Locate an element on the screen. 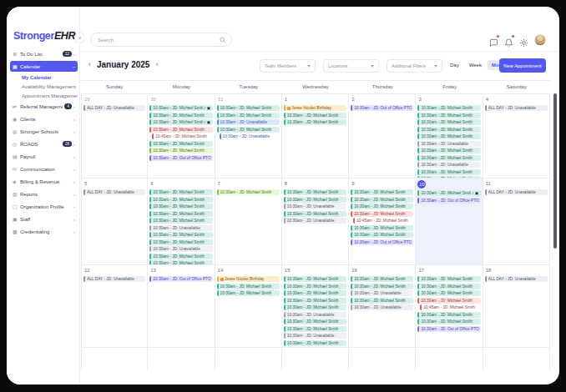 Image resolution: width=566 pixels, height=392 pixels. event-appt-green: 10:30am - JD: Michael Smith is located at coordinates (180, 150).